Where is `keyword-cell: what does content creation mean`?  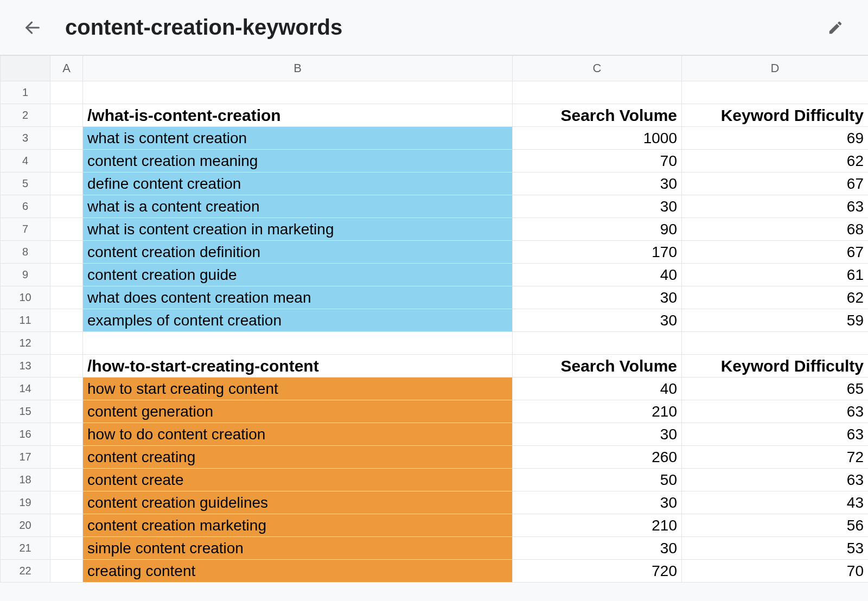 keyword-cell: what does content creation mean is located at coordinates (298, 298).